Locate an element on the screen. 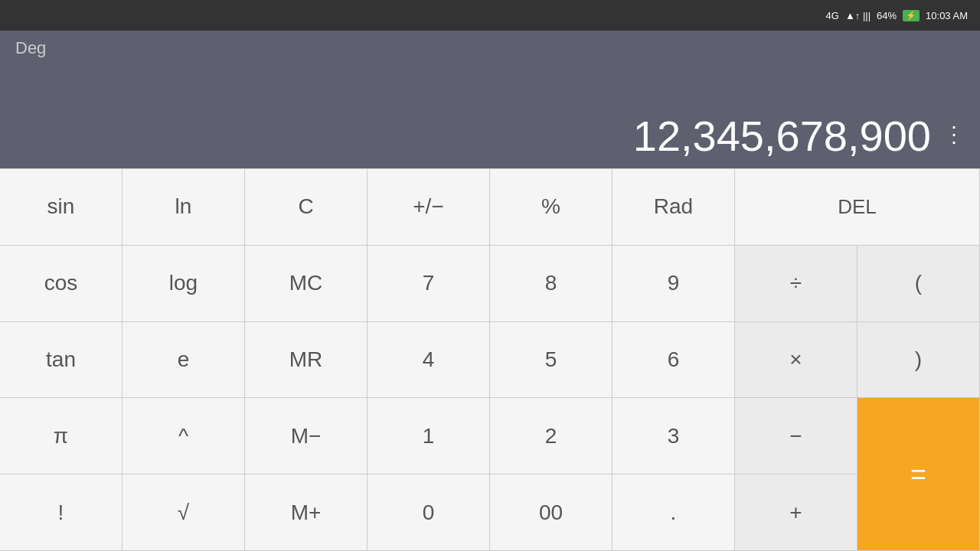 Image resolution: width=980 pixels, height=551 pixels. mr-button: MR is located at coordinates (306, 360).